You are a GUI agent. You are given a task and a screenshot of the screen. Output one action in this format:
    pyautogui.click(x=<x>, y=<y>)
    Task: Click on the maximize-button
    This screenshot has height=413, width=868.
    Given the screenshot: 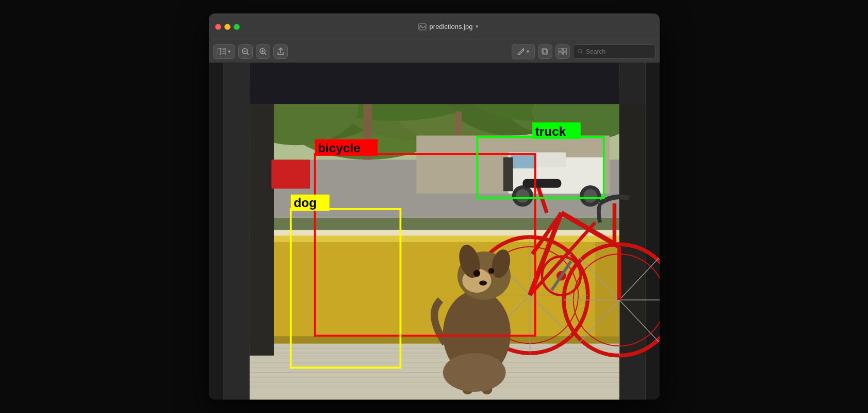 What is the action you would take?
    pyautogui.click(x=237, y=27)
    